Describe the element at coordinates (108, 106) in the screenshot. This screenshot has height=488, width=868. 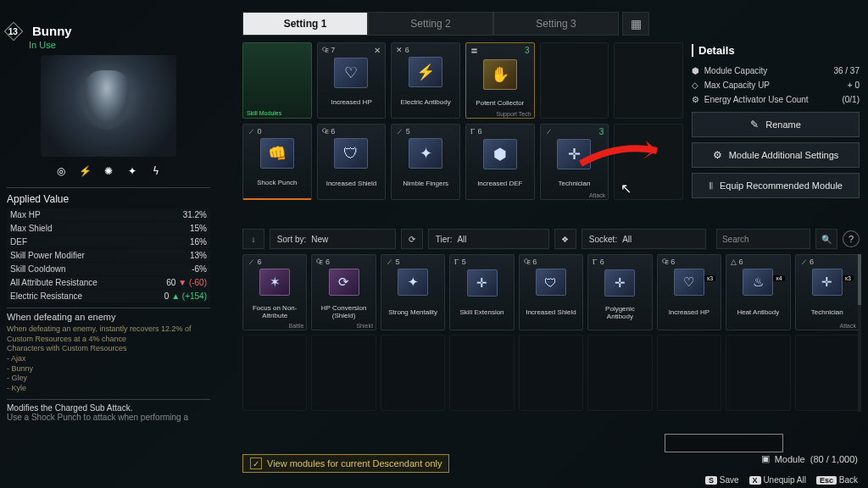
I see `character-portrait` at that location.